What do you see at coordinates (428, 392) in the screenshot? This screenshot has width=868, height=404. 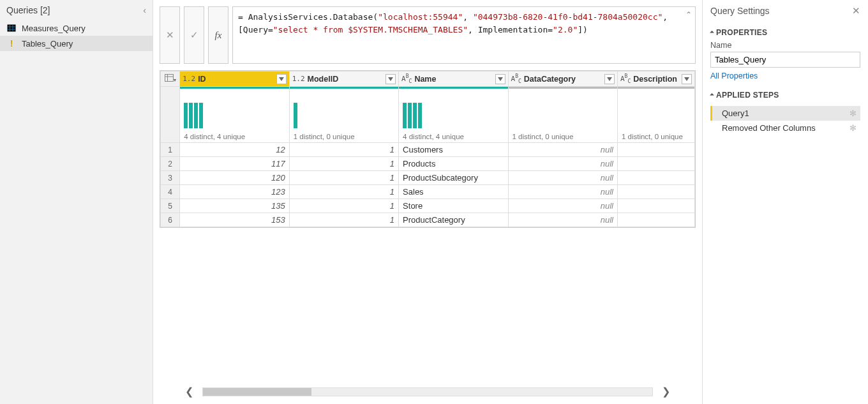 I see `hscroll-track` at bounding box center [428, 392].